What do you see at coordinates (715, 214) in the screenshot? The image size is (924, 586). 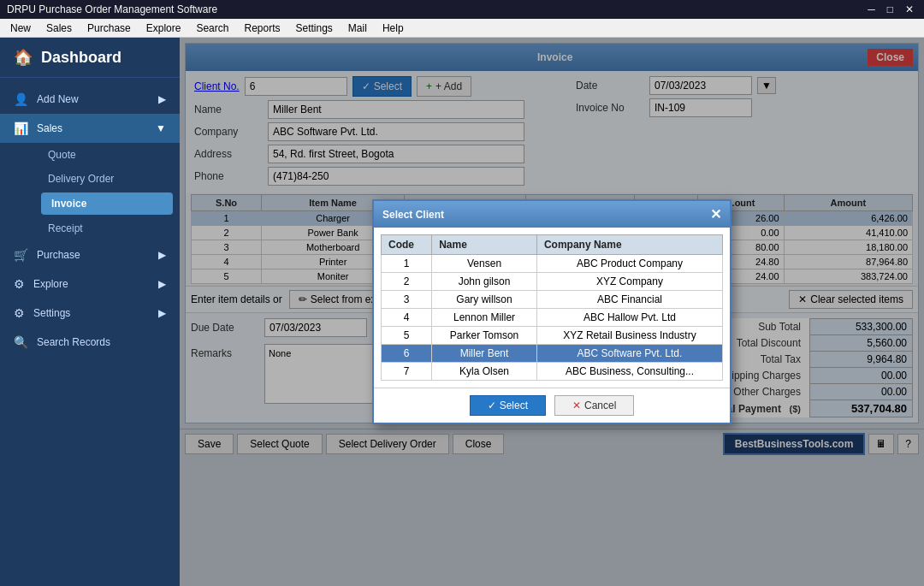 I see `modal-close-btn: ✕` at bounding box center [715, 214].